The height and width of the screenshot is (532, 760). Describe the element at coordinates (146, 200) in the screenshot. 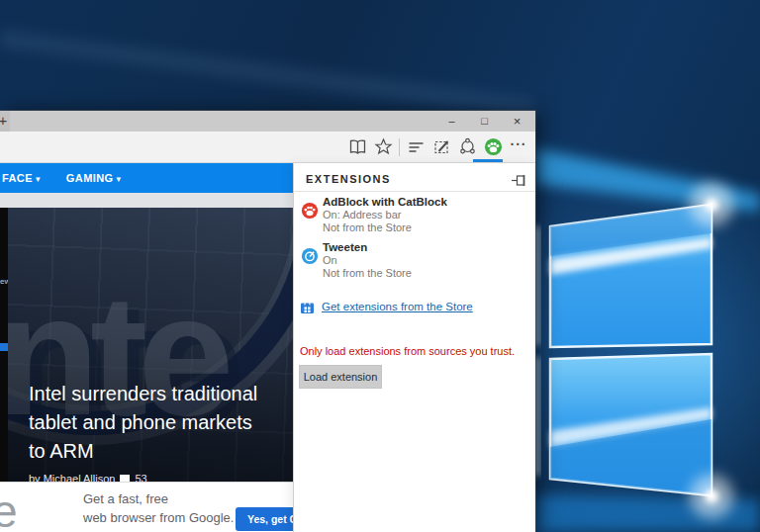

I see `page-background-strip` at that location.